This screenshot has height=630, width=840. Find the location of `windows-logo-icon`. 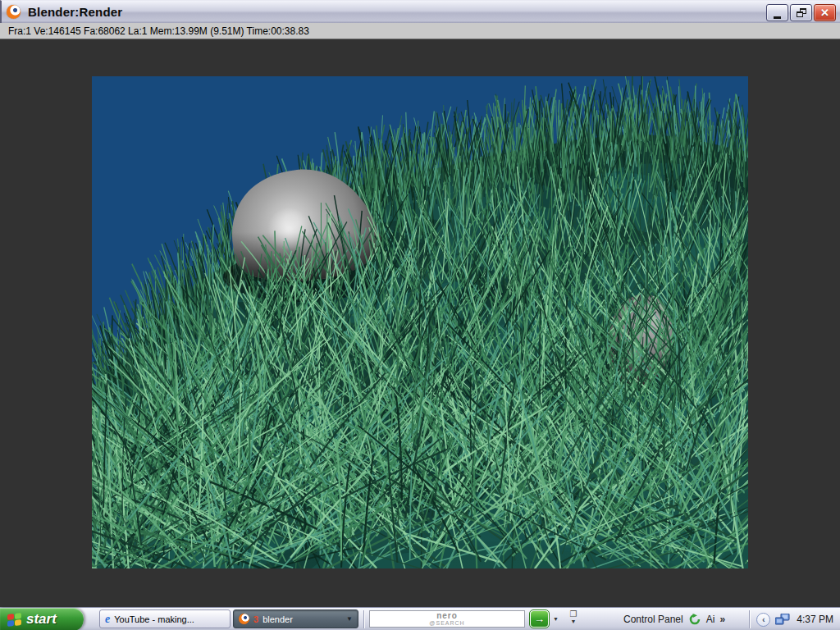

windows-logo-icon is located at coordinates (15, 620).